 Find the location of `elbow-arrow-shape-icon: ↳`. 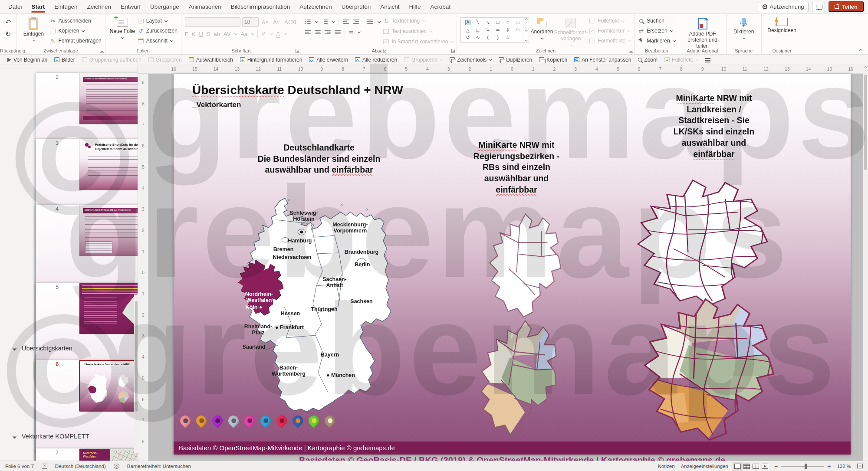

elbow-arrow-shape-icon: ↳ is located at coordinates (488, 30).